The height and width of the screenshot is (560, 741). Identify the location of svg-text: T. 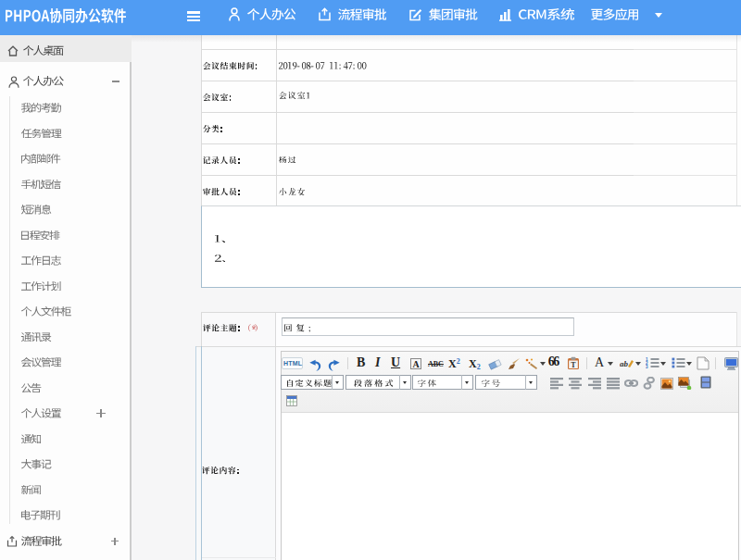
(573, 365).